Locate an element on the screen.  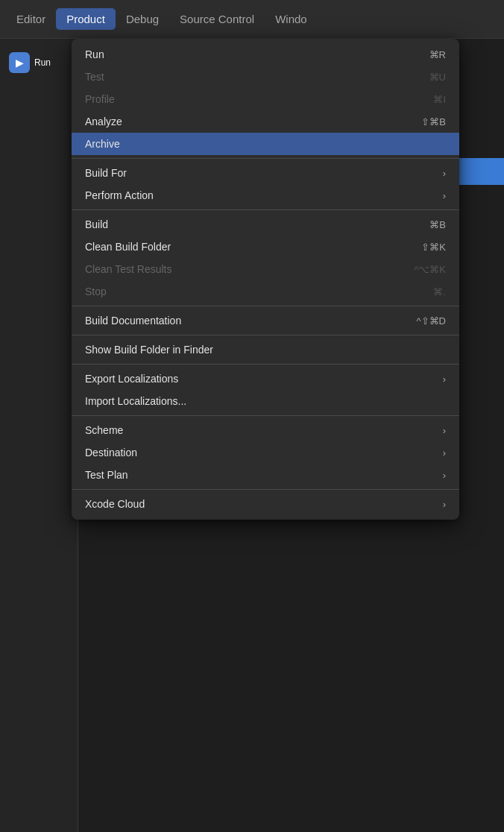
menu-window: Windo is located at coordinates (291, 19).